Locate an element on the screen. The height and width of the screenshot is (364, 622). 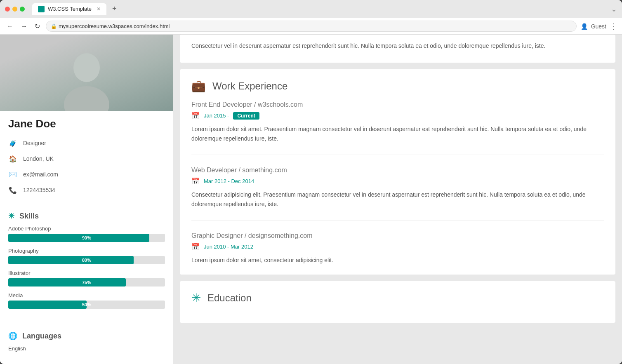
education-title: ✳ Education is located at coordinates (398, 298).